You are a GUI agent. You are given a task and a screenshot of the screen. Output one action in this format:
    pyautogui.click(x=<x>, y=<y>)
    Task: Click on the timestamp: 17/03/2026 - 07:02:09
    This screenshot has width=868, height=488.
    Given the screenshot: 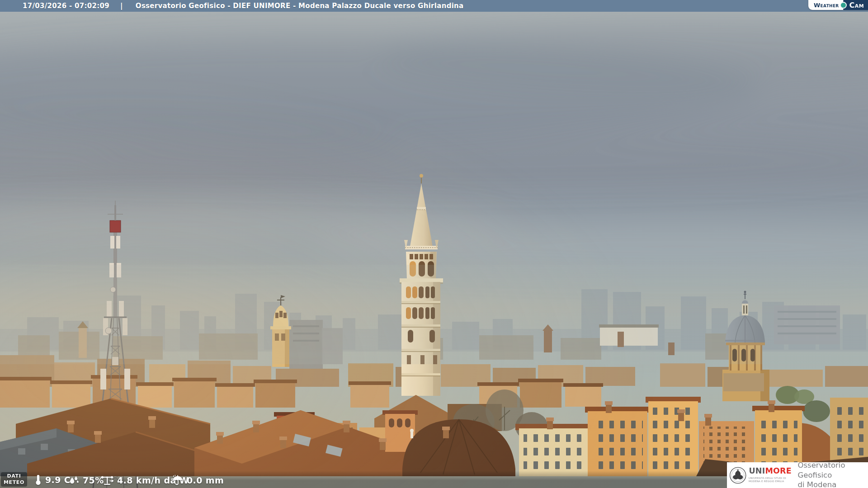 What is the action you would take?
    pyautogui.click(x=66, y=6)
    